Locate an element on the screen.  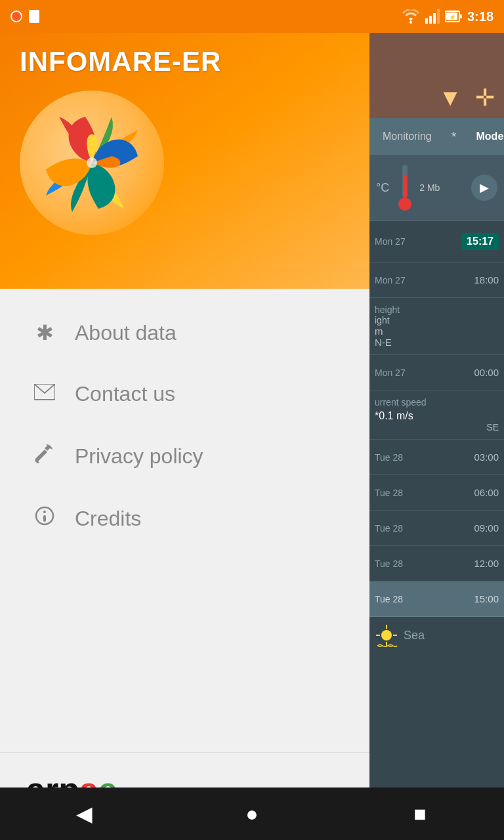
pinwheel-logo is located at coordinates (92, 163).